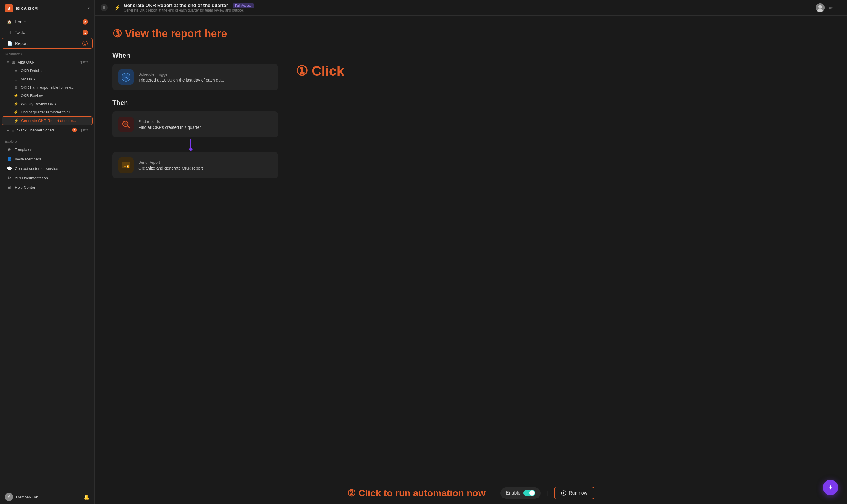  What do you see at coordinates (513, 493) in the screenshot?
I see `enable-label: Enable` at bounding box center [513, 493].